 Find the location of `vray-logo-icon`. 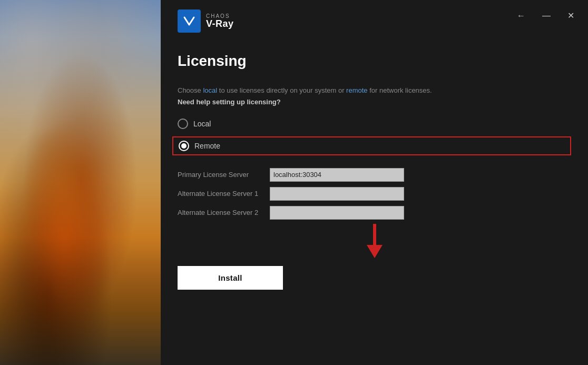

vray-logo-icon is located at coordinates (189, 21).